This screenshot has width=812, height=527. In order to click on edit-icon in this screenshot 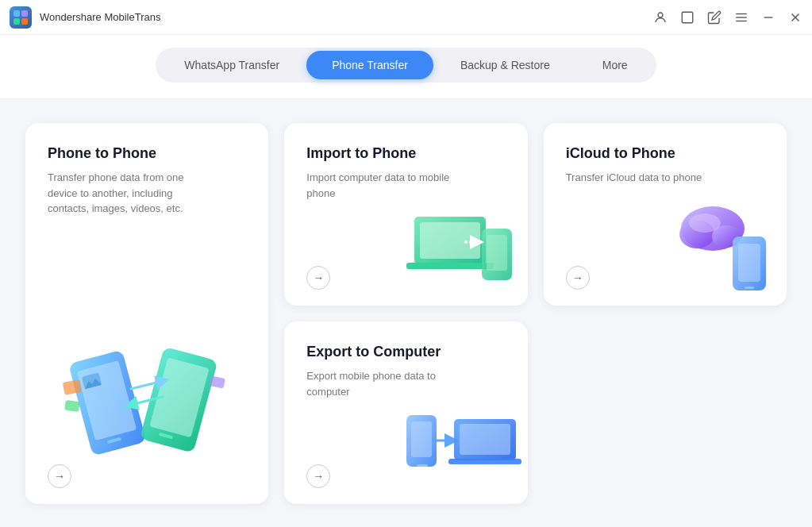, I will do `click(714, 17)`.